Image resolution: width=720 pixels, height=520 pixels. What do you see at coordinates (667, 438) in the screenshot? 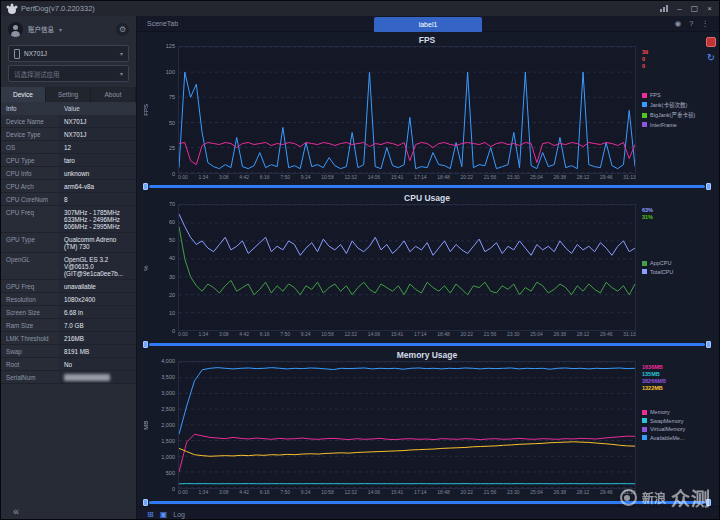
I see `legend-label: AvailableMe...` at bounding box center [667, 438].